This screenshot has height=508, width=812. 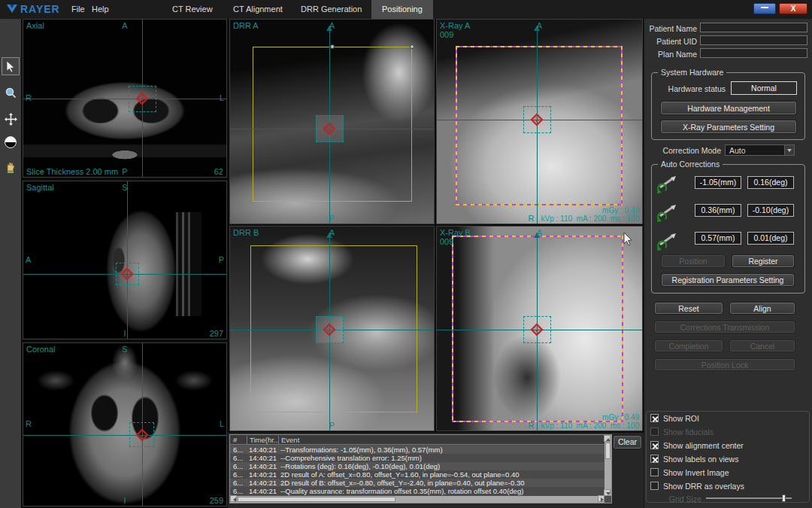 I want to click on zoom-tool-button, so click(x=11, y=93).